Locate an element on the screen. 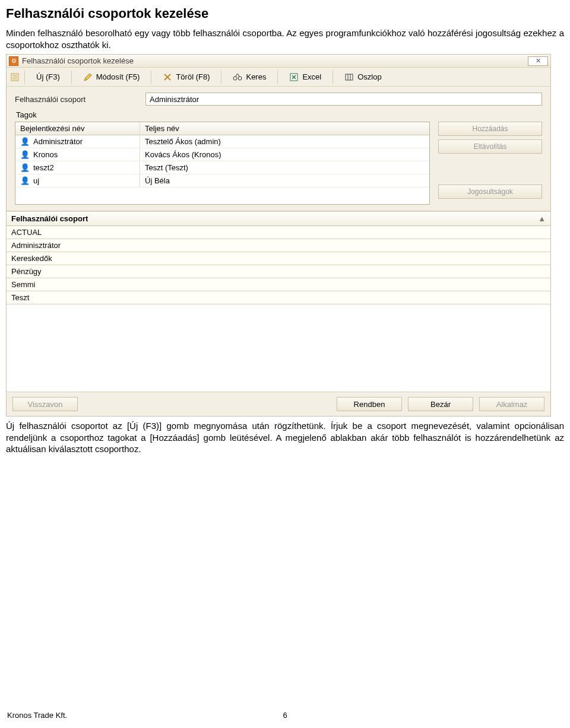 This screenshot has height=728, width=570. bottom-bar: Visszavon Rendben Bezár Alkalmaz is located at coordinates (278, 404).